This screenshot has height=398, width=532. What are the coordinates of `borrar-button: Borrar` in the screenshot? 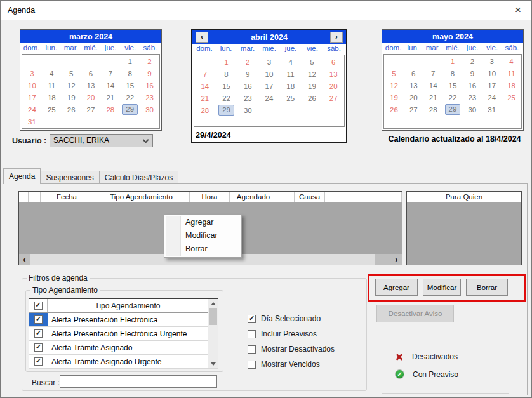 It's located at (487, 287).